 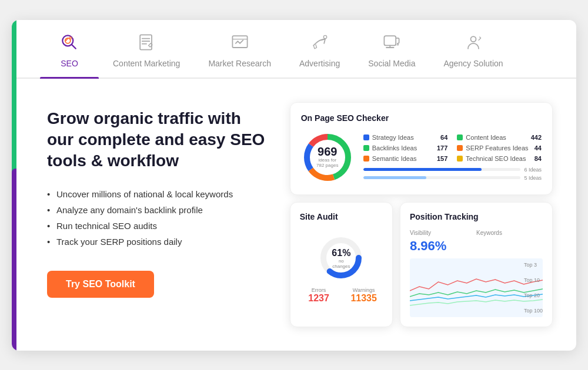 I want to click on tab-social: Social Media, so click(x=392, y=49).